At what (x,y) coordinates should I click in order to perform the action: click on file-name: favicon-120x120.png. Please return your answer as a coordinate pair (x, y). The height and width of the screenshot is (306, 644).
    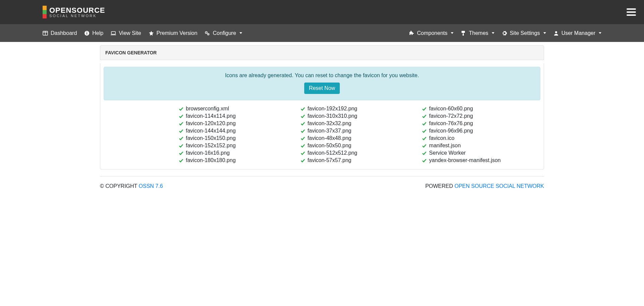
    Looking at the image, I should click on (211, 123).